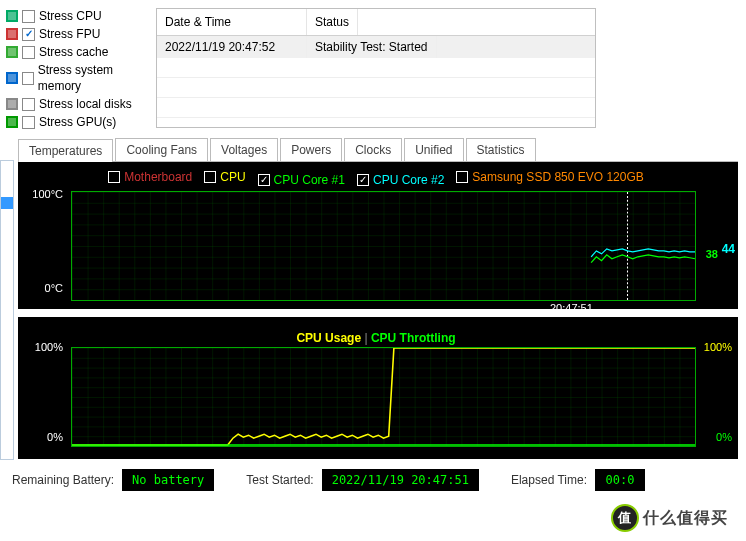  What do you see at coordinates (76, 68) in the screenshot?
I see `stress-options-panel: Stress CPU✓Stress FPUStress cacheStress …` at bounding box center [76, 68].